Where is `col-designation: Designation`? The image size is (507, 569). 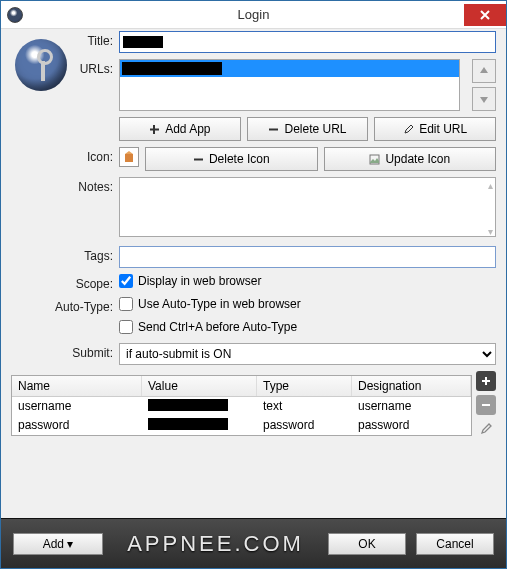
col-designation: Designation is located at coordinates (412, 386).